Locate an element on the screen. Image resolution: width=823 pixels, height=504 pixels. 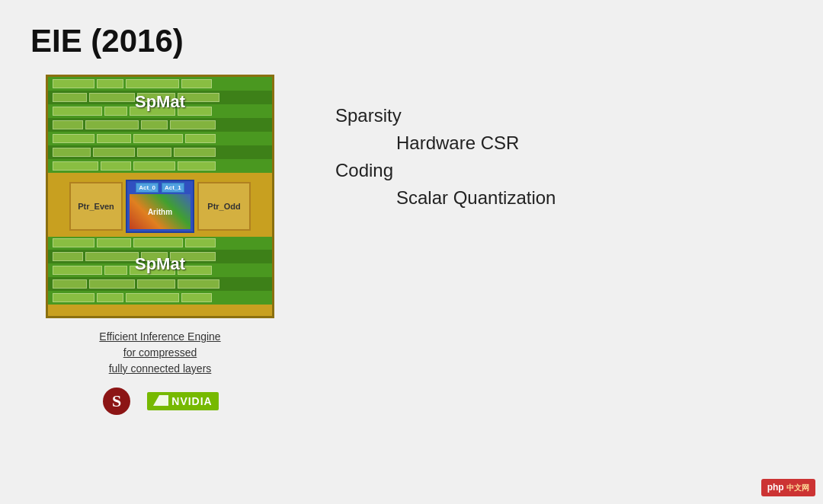
caption-line3: fully connected layers is located at coordinates (160, 368).